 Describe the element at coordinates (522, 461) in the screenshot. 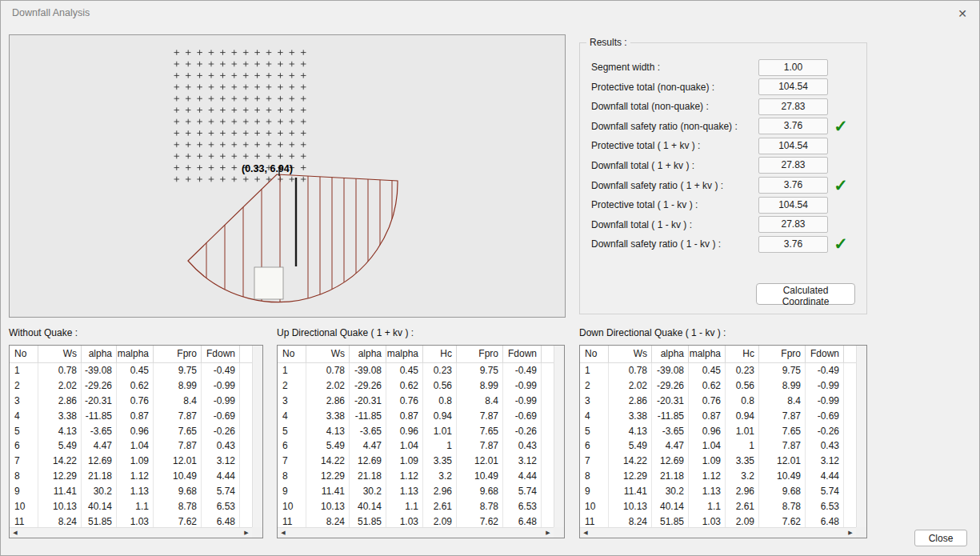

I see `table-cell: 3.12` at that location.